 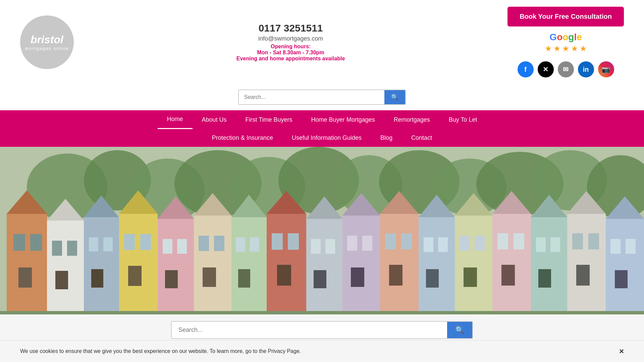 I want to click on instagram-icon: 📷, so click(x=606, y=69).